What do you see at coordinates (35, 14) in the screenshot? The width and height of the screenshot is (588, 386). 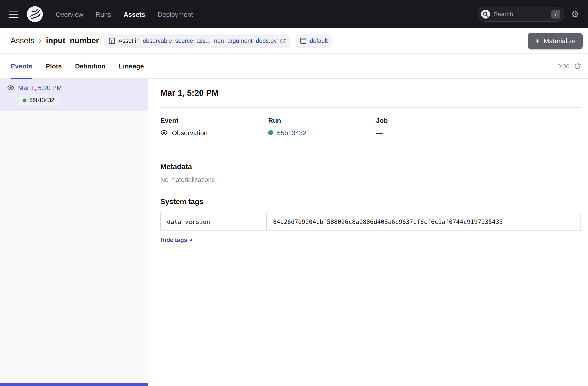 I see `dagster-logo` at bounding box center [35, 14].